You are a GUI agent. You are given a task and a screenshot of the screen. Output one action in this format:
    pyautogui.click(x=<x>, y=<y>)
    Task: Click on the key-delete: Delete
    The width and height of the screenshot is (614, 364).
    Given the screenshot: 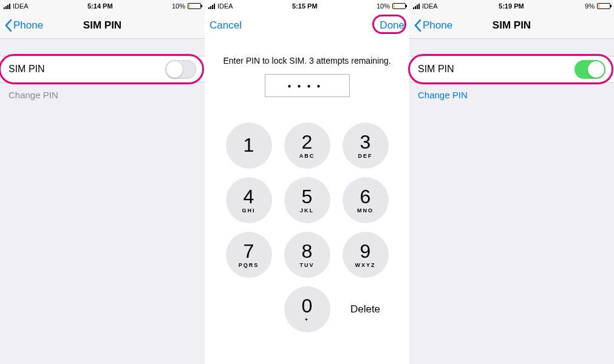 What is the action you would take?
    pyautogui.click(x=366, y=309)
    